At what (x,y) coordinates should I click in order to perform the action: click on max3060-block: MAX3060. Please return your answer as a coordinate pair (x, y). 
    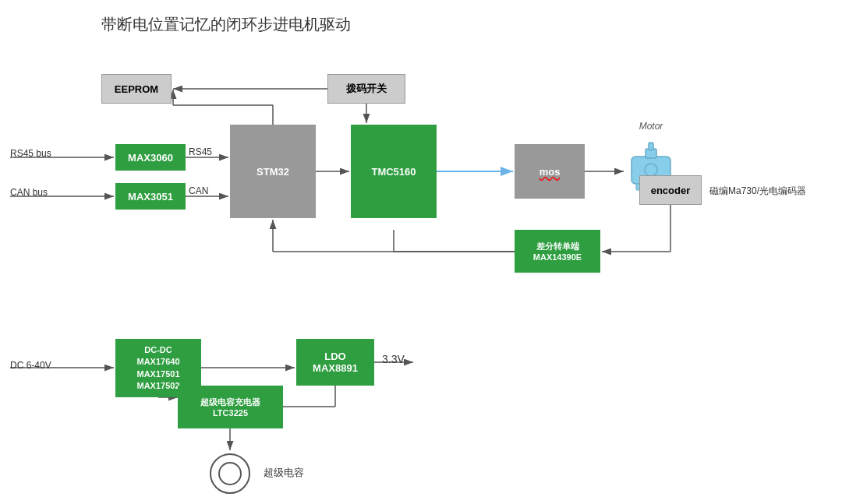
    Looking at the image, I should click on (150, 157).